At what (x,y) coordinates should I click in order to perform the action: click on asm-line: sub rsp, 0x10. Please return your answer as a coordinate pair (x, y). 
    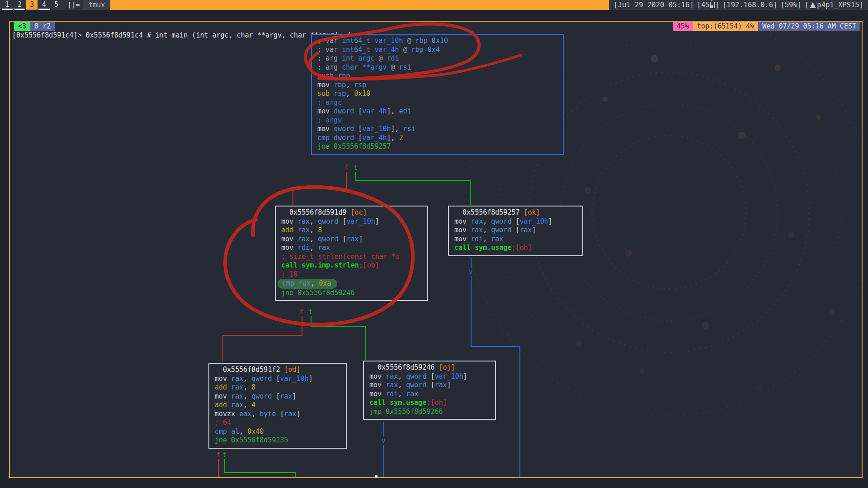
    Looking at the image, I should click on (439, 94).